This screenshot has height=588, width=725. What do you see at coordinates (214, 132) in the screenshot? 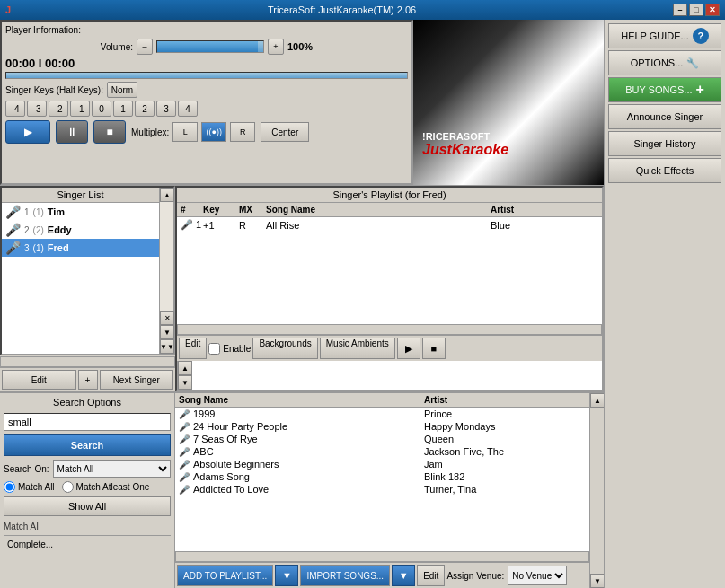
I see `multiplex-both: ((●))` at bounding box center [214, 132].